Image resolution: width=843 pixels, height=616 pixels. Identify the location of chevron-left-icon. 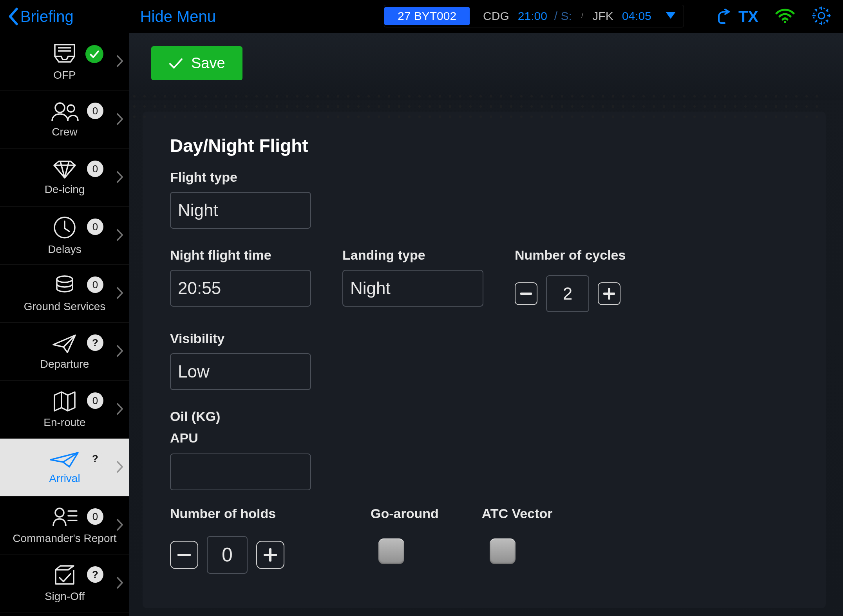
(13, 16).